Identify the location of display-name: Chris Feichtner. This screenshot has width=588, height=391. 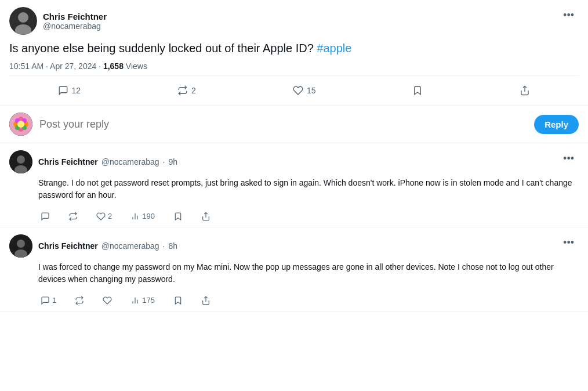
(75, 16).